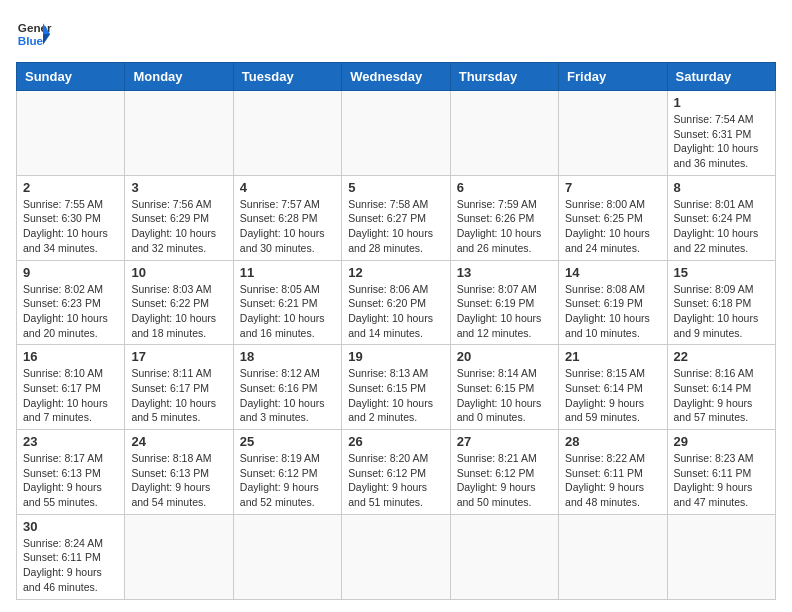 The image size is (792, 612). I want to click on svg-text: Blue, so click(31, 40).